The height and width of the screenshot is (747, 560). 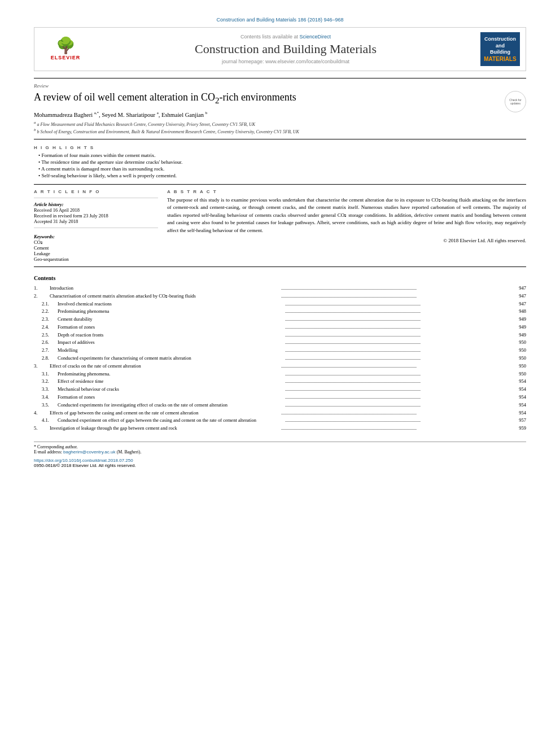 I want to click on toc-num: 2.6., so click(x=46, y=343).